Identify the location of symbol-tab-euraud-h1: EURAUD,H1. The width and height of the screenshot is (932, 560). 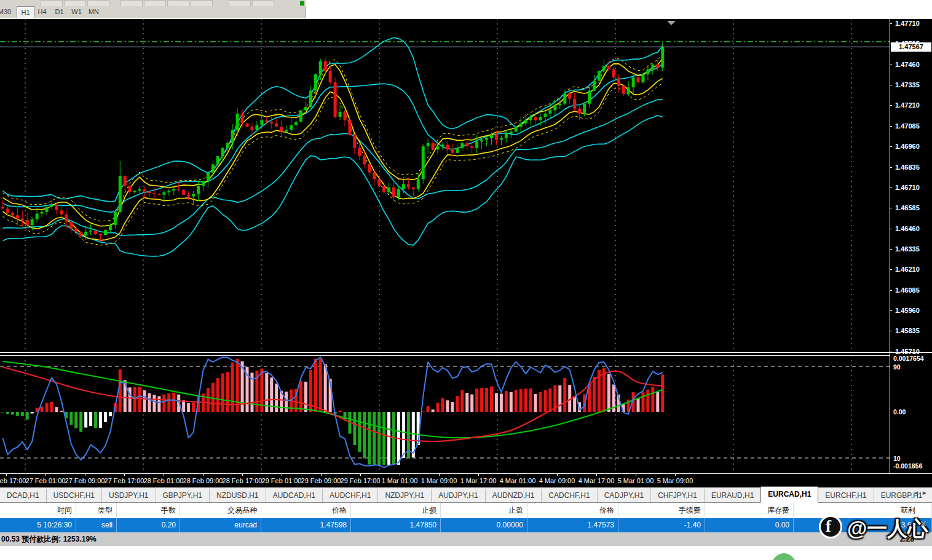
(732, 495).